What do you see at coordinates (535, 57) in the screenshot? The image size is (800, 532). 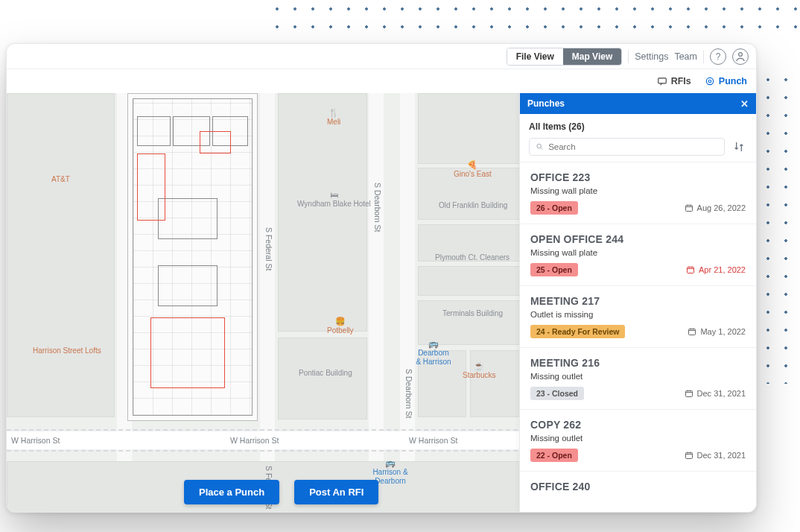 I see `file-view-button: File View` at bounding box center [535, 57].